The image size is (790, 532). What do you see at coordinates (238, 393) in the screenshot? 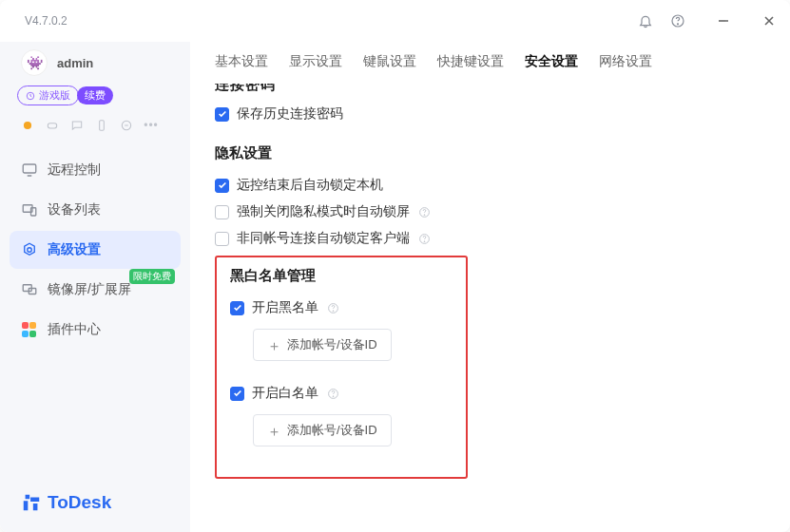
I see `checkbox-enable-whitelist` at bounding box center [238, 393].